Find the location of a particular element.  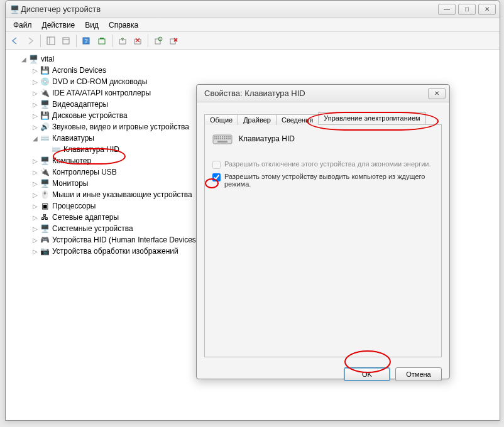

tree-item-label: Клавиатуры is located at coordinates (73, 138).